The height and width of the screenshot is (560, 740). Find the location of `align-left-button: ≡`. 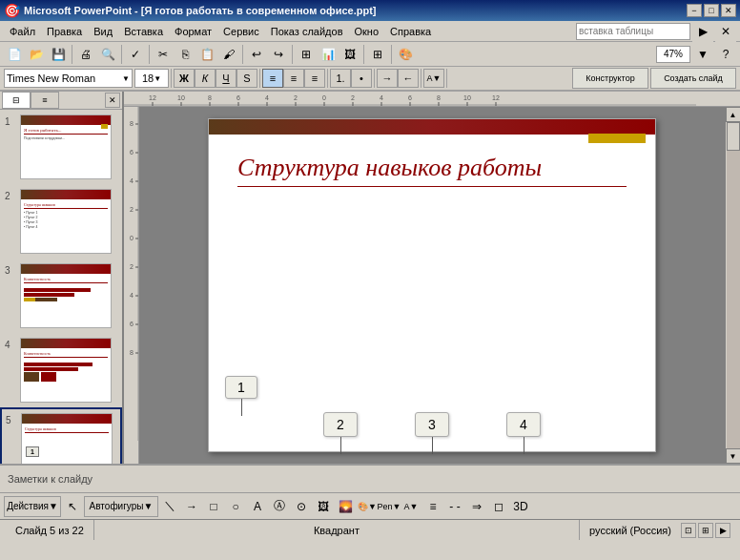

align-left-button: ≡ is located at coordinates (273, 78).